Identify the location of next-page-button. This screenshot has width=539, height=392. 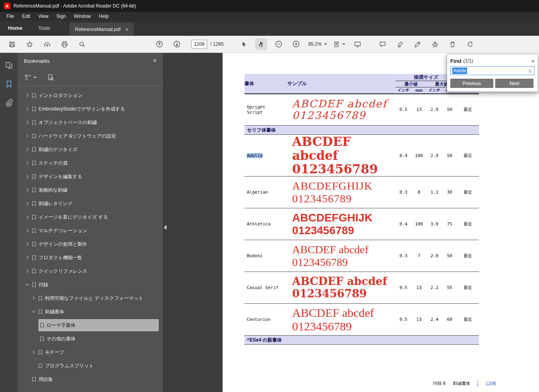
(177, 44).